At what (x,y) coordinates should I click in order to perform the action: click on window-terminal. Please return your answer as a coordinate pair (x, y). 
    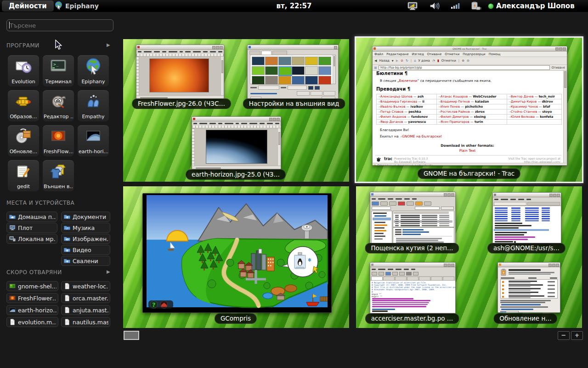
    Looking at the image, I should click on (527, 218).